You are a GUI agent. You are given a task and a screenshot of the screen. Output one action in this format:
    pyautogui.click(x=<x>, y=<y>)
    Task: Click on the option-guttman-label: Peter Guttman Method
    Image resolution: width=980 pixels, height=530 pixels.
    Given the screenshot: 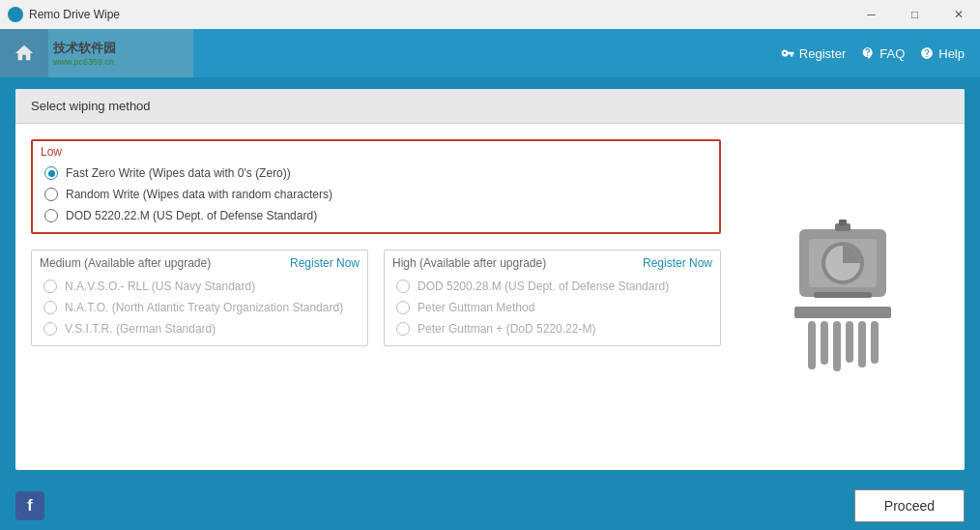 What is the action you would take?
    pyautogui.click(x=476, y=308)
    